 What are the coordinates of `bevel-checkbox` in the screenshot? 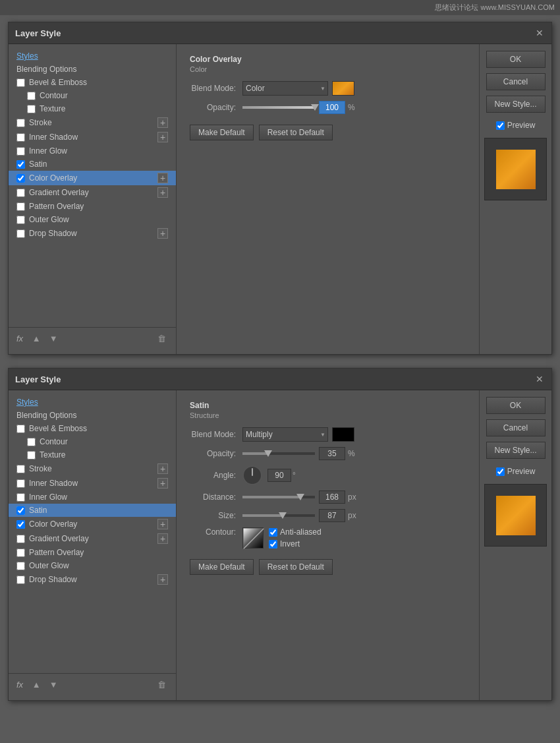 It's located at (21, 83).